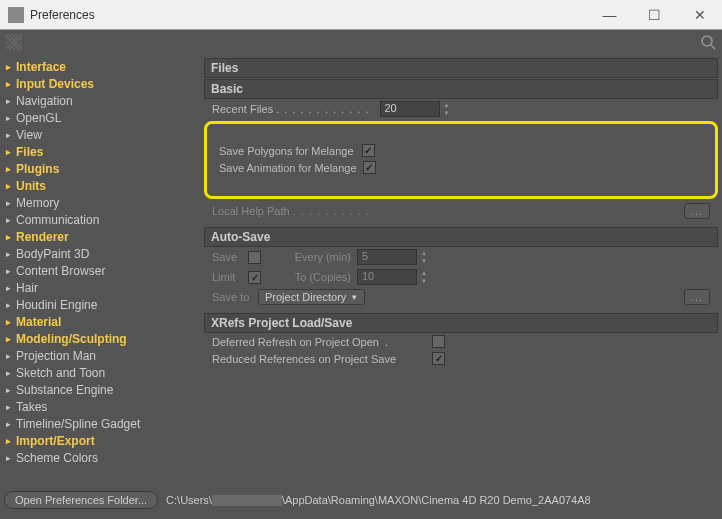 The height and width of the screenshot is (519, 722). Describe the element at coordinates (247, 500) in the screenshot. I see `redacted-username` at that location.